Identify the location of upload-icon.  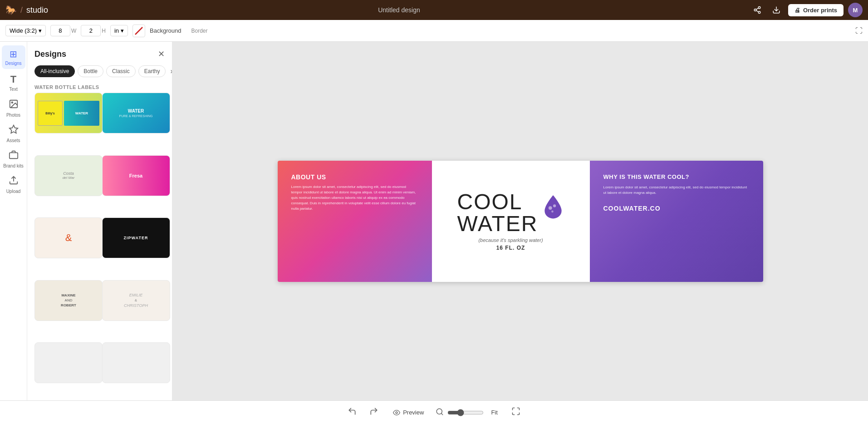
(14, 182).